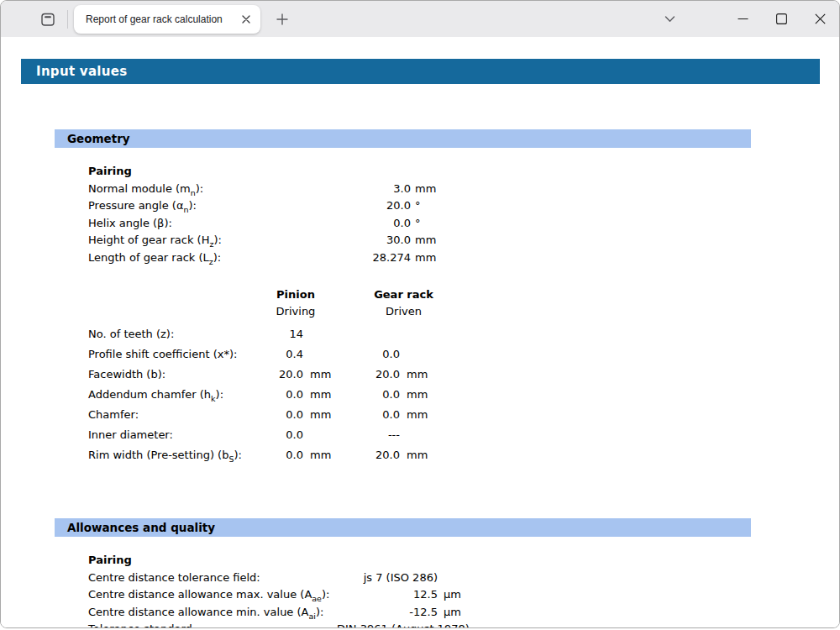 This screenshot has height=630, width=840. I want to click on row-value: -12.5, so click(387, 613).